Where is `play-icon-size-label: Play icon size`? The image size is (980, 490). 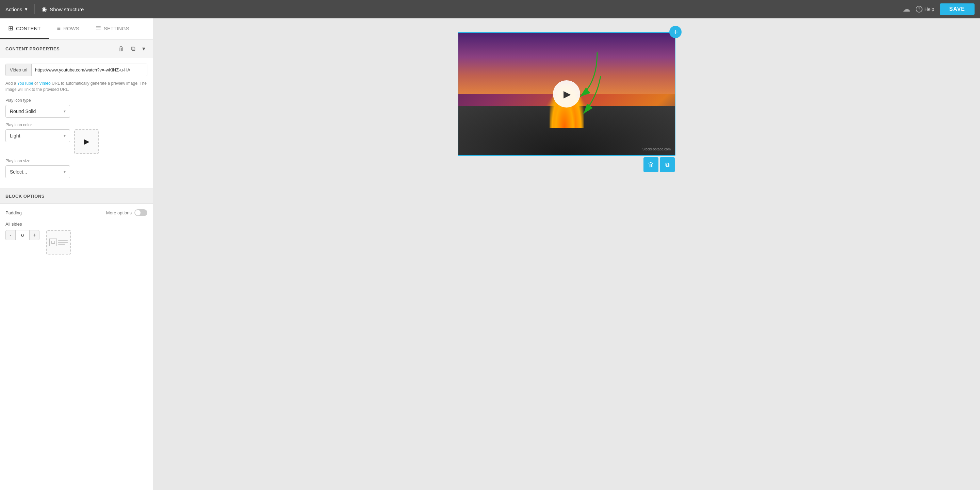 play-icon-size-label: Play icon size is located at coordinates (76, 161).